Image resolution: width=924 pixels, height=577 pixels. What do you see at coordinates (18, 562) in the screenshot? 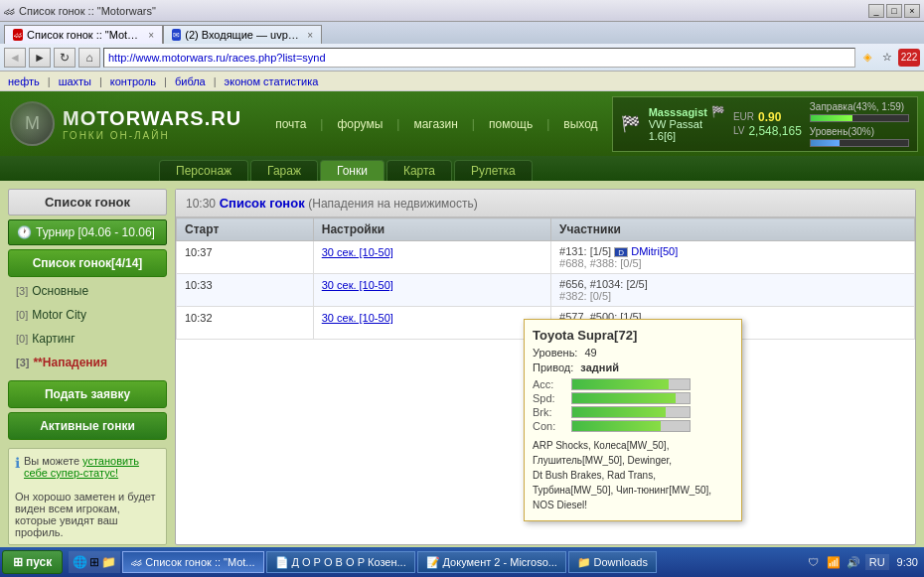
I see `windows-icon: ⊞` at bounding box center [18, 562].